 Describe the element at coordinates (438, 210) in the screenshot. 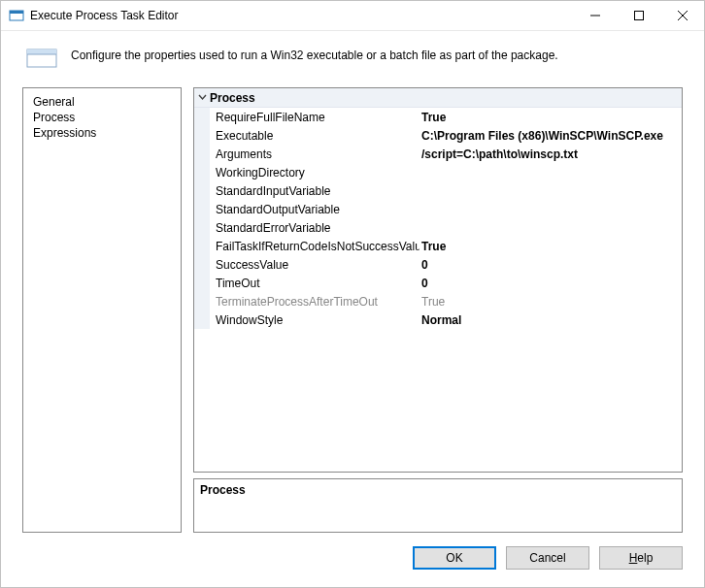

I see `property-row: StandardOutputVariable` at that location.